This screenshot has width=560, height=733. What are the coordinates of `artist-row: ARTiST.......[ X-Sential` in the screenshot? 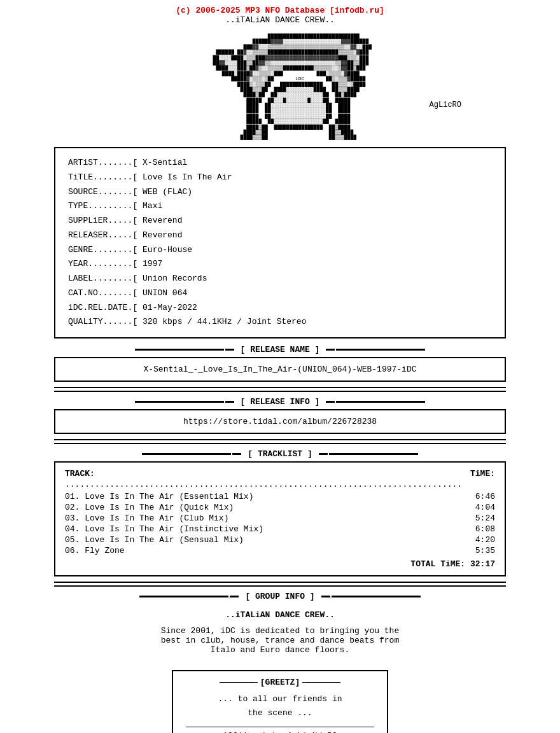 It's located at (280, 163).